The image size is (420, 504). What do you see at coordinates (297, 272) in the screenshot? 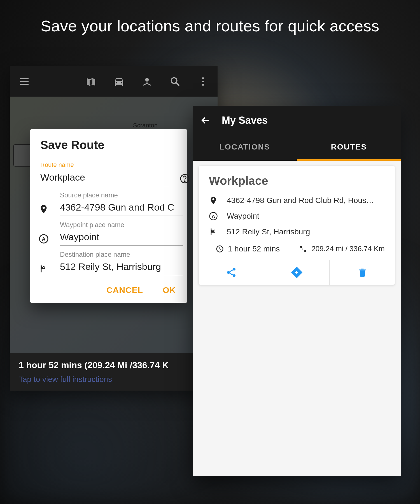
I see `navigate-button` at bounding box center [297, 272].